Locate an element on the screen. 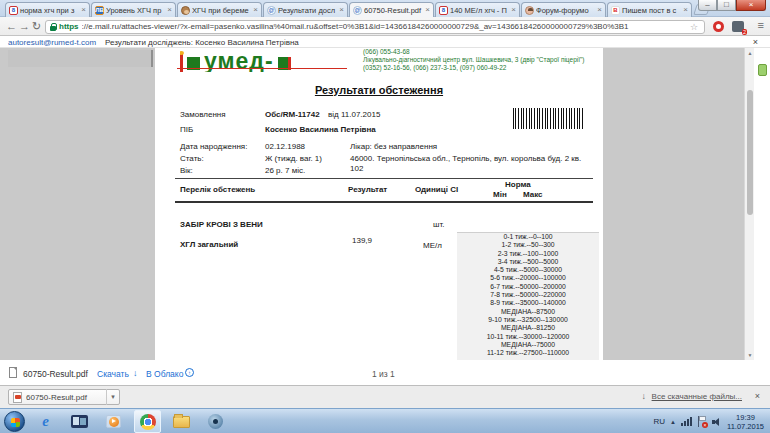 The height and width of the screenshot is (433, 770). system-tray: RU ▲ × 19:39 11.07.2015 is located at coordinates (712, 421).